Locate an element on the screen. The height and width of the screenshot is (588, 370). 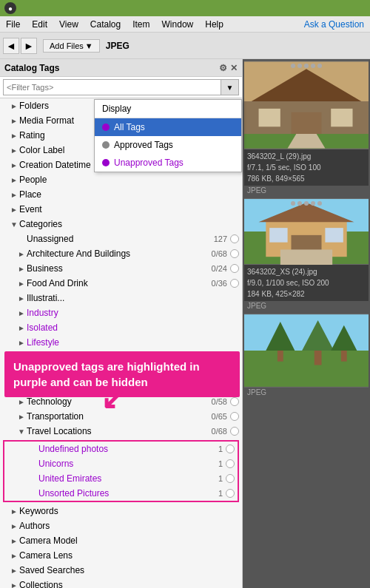
unicorns-radio is located at coordinates (230, 464).